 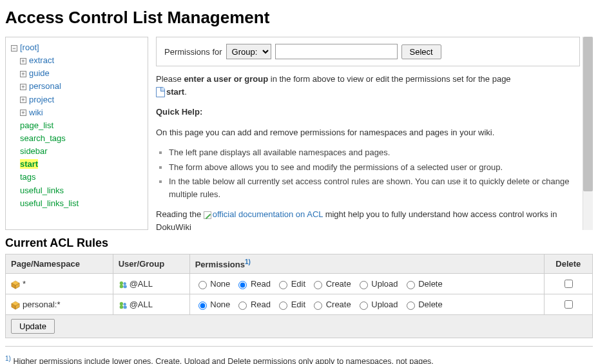 What do you see at coordinates (299, 264) in the screenshot?
I see `acl-header-row: Page/Namespace User/Group Permissions1) …` at bounding box center [299, 264].